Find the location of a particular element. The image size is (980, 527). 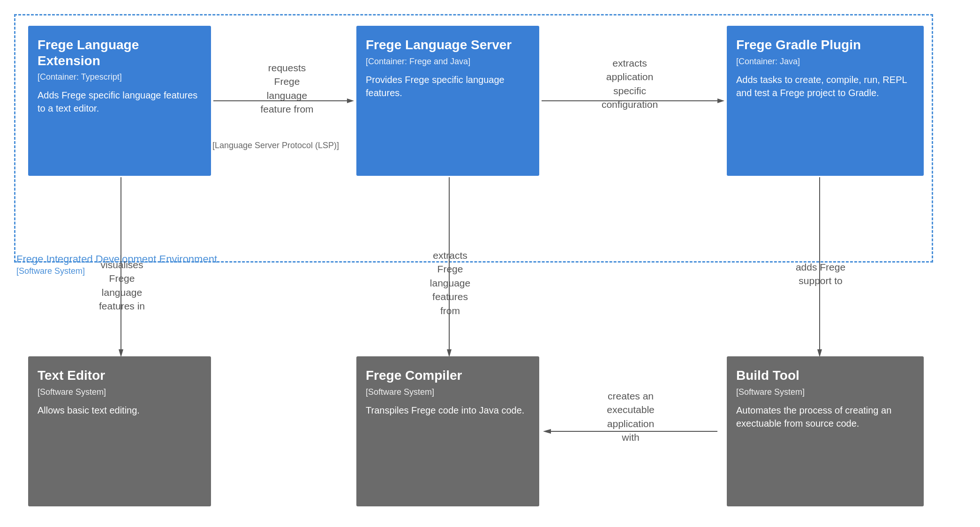

fls-box: Frege Language Server [Container is located at coordinates (448, 101).